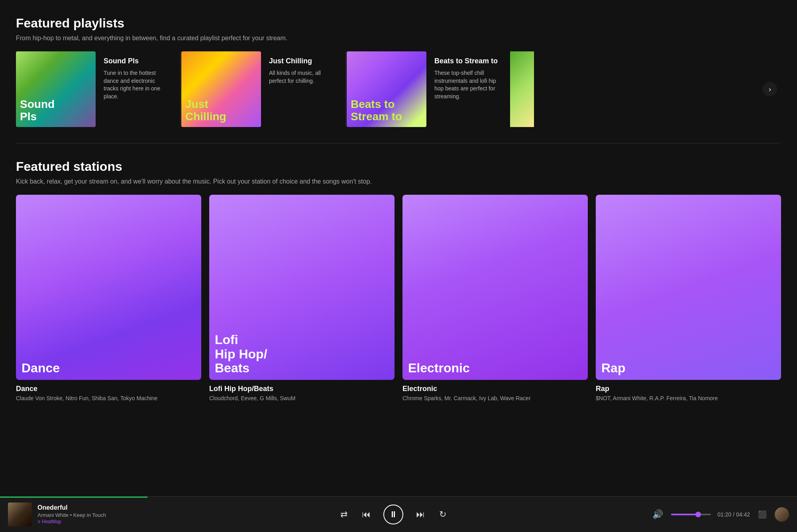 The width and height of the screenshot is (797, 532). Describe the element at coordinates (72, 508) in the screenshot. I see `player-track-name: Onederful` at that location.